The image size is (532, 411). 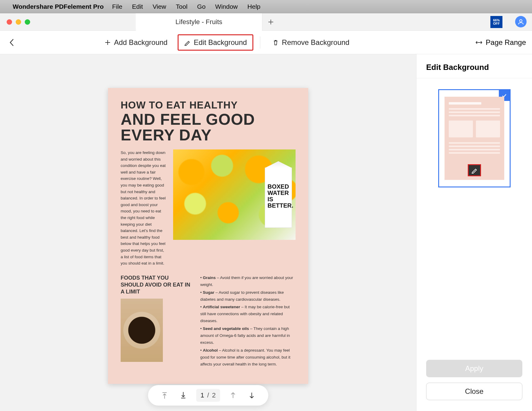 What do you see at coordinates (479, 42) in the screenshot?
I see `page-range-icon` at bounding box center [479, 42].